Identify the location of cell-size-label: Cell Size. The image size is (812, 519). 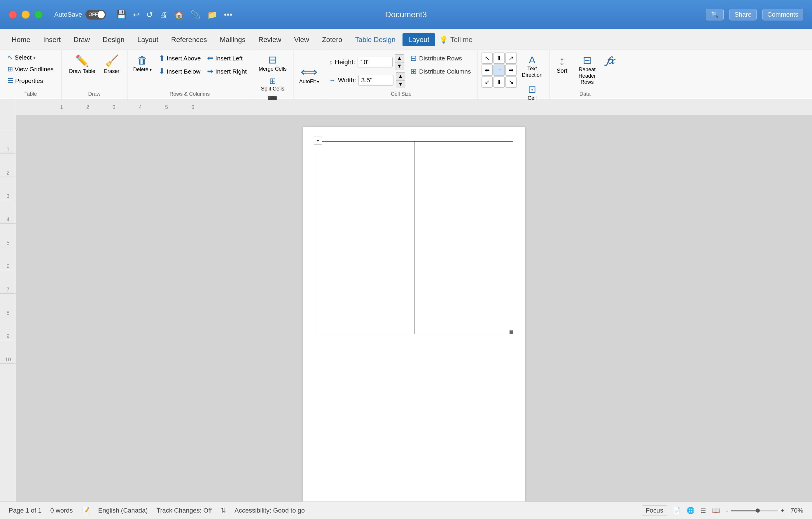
(401, 94).